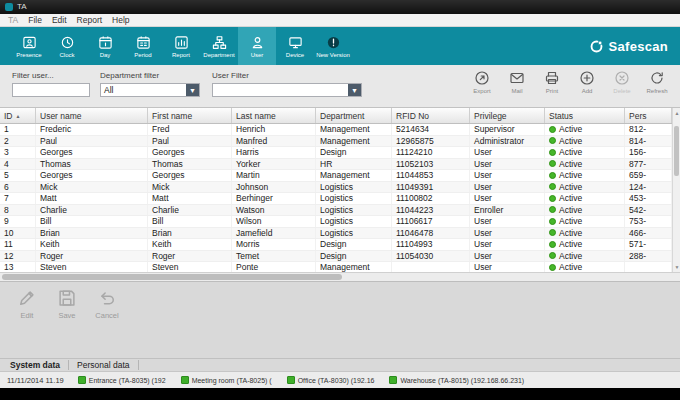 This screenshot has width=680, height=400. I want to click on col-header-rfid-no: RFID No, so click(431, 116).